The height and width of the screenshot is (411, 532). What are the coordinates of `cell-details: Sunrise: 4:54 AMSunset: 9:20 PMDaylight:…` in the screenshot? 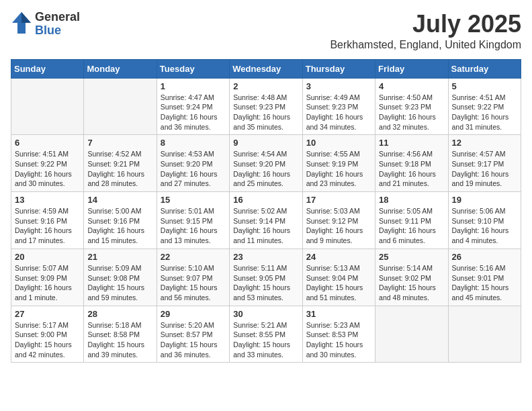 It's located at (266, 169).